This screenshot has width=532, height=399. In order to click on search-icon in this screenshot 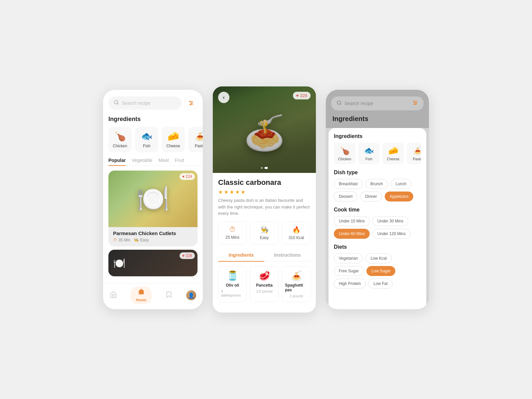, I will do `click(116, 103)`.